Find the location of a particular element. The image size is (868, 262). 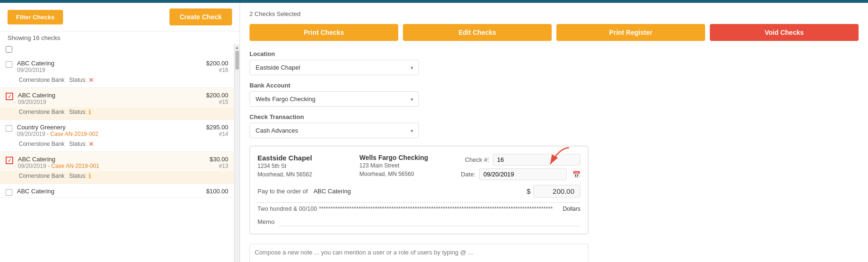

check-amount: $200.00 #15 is located at coordinates (217, 99).